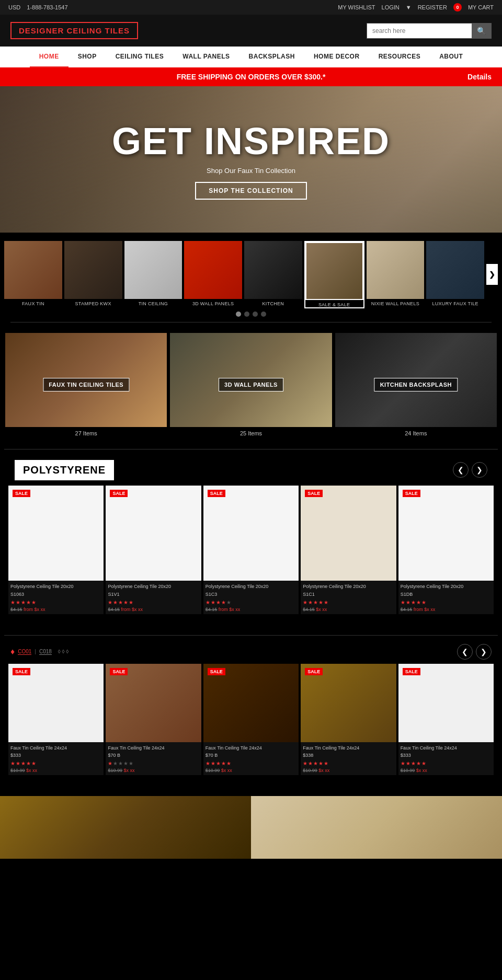  I want to click on faux-product-2: SALE Faux Tin Ceiling Tile 24x24 $70 B ★…, so click(251, 719).